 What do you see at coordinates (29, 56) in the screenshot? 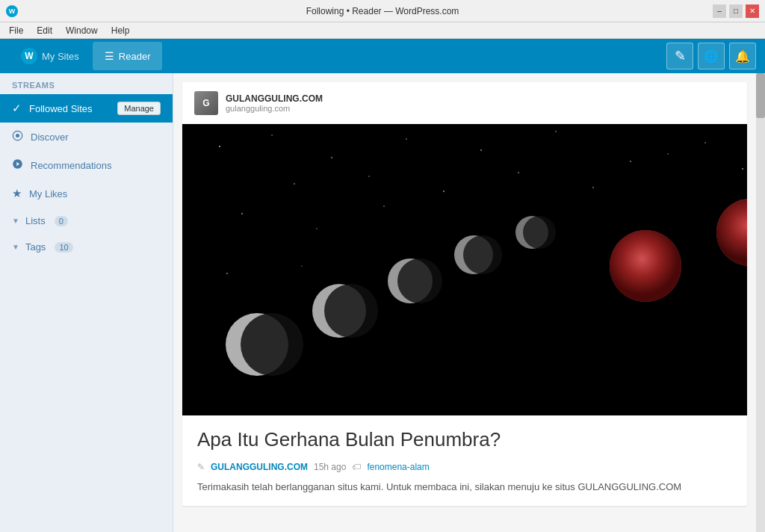
I see `my-sites-logo: W` at bounding box center [29, 56].